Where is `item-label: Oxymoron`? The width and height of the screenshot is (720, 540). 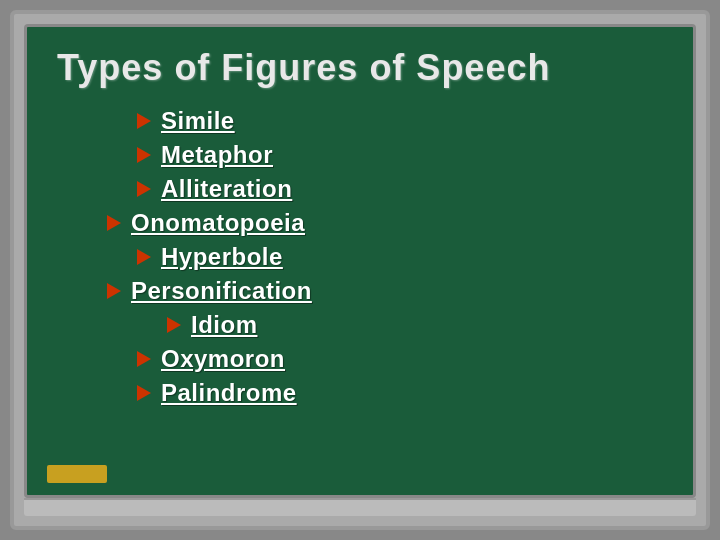
item-label: Oxymoron is located at coordinates (223, 359).